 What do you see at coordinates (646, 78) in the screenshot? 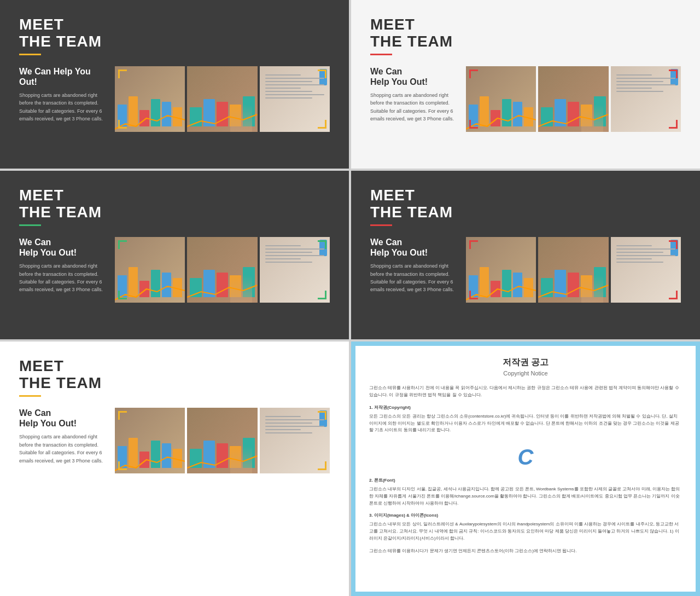
I see `s2-dl2` at bounding box center [646, 78].